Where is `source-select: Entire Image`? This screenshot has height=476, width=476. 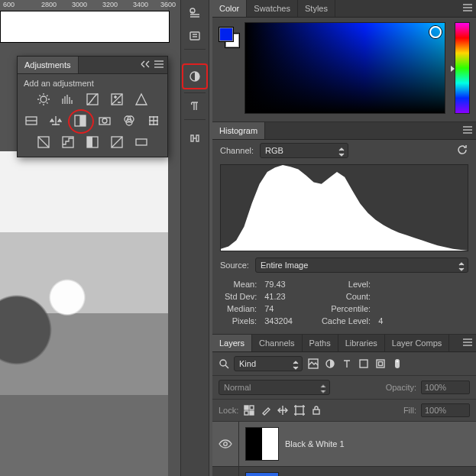 source-select: Entire Image is located at coordinates (362, 265).